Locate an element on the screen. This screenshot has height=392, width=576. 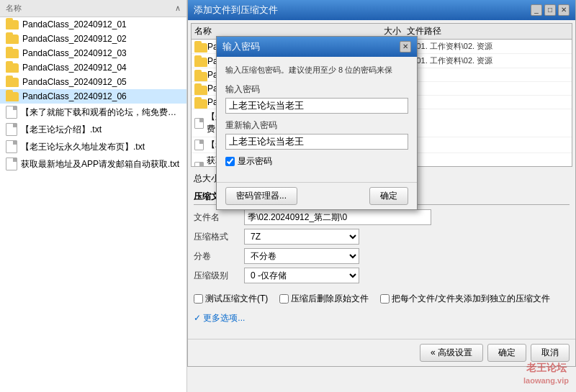
delete-checkbox-label: 压缩后删除原始文件 is located at coordinates (324, 299).